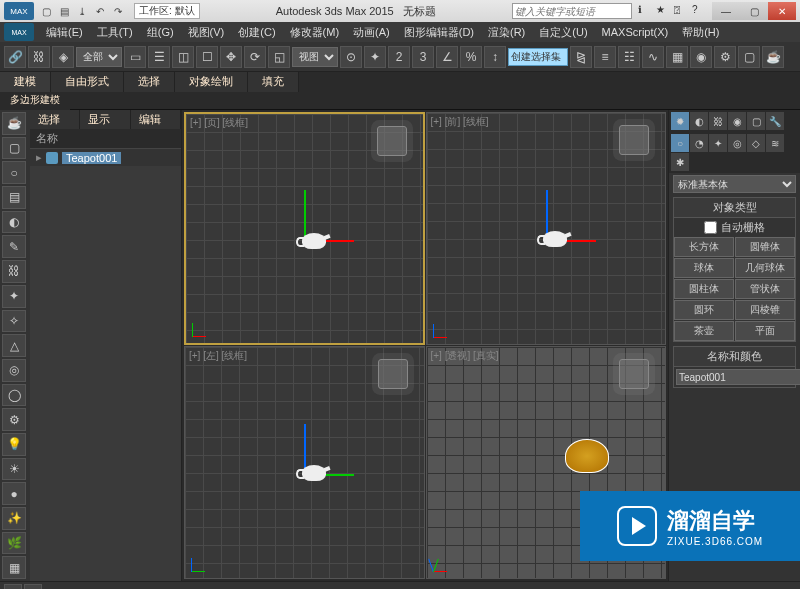 This screenshot has height=589, width=800. What do you see at coordinates (14, 272) in the screenshot?
I see `link-tool-icon: ⛓` at bounding box center [14, 272].